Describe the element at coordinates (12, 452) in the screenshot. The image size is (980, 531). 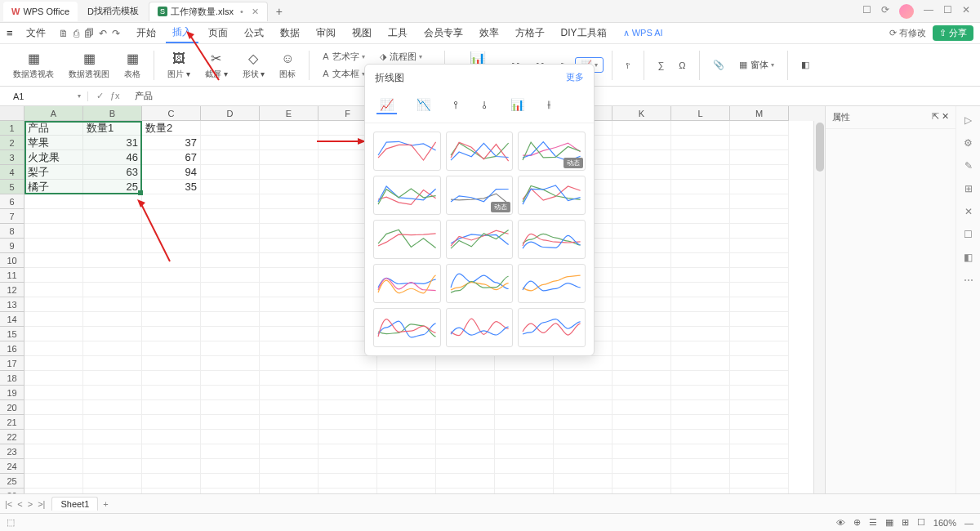
I see `row-header: 23` at that location.